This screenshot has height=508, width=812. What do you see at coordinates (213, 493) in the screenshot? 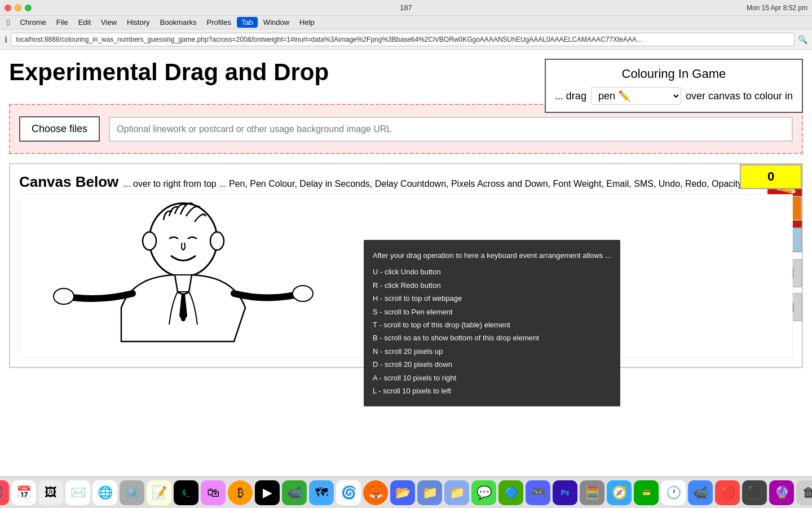
I see `dock-icon-store: 🛍` at bounding box center [213, 493].